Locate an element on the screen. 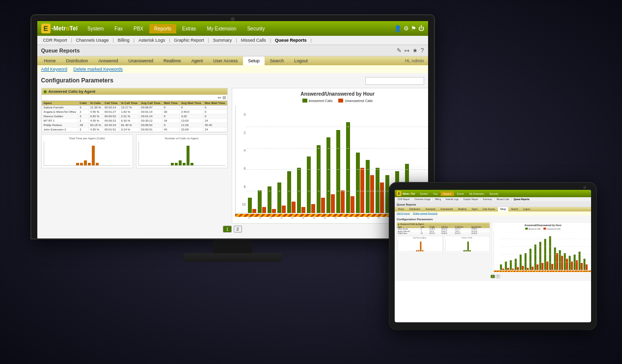  cell-4-0: Phillip Perkins is located at coordinates (60, 126).